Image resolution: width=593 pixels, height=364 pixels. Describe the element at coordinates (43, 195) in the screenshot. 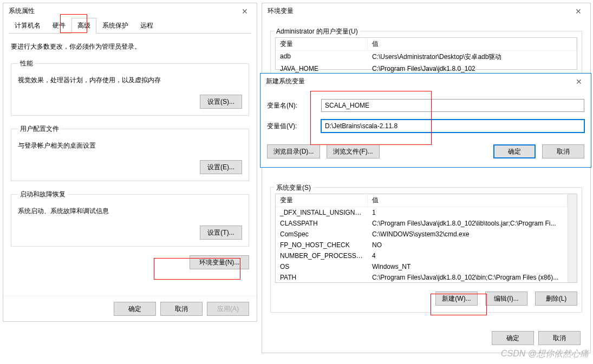

I see `startup-recovery-legend: 启动和故障恢复` at that location.